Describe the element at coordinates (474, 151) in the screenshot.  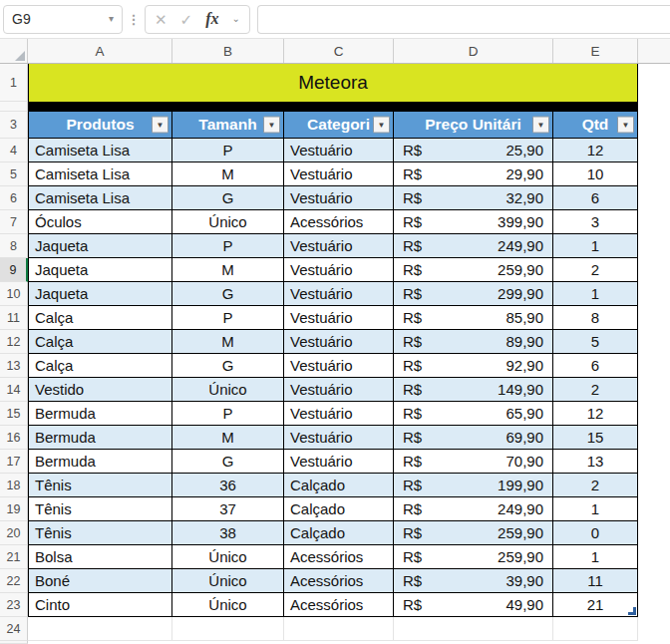
I see `cell-preco-unitario: R$25,90` at that location.